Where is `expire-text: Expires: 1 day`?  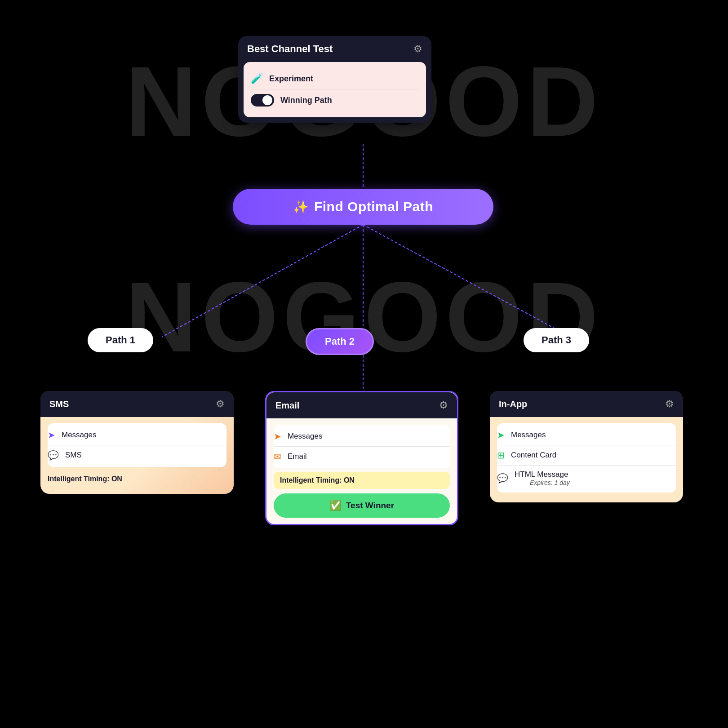 expire-text: Expires: 1 day is located at coordinates (550, 483).